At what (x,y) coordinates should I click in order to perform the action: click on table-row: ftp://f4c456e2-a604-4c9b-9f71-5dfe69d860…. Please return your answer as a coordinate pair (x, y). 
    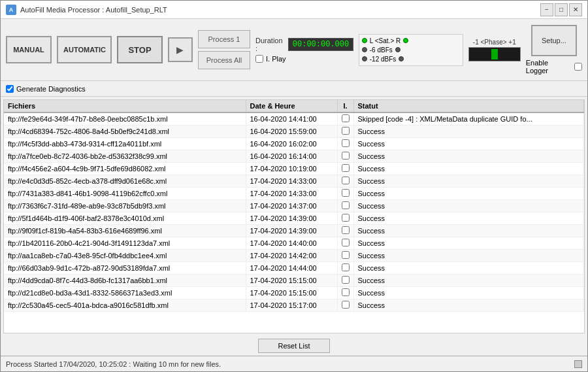
    Looking at the image, I should click on (294, 169).